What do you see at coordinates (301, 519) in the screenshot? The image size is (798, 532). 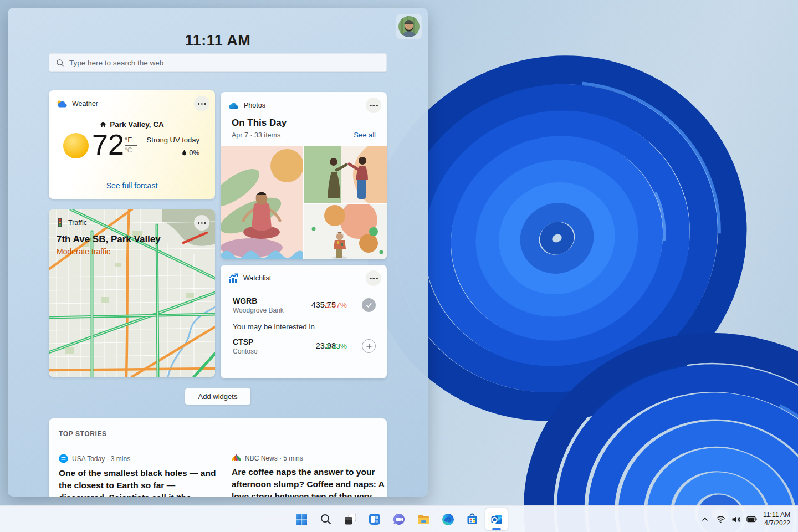 I see `windows-start-icon` at bounding box center [301, 519].